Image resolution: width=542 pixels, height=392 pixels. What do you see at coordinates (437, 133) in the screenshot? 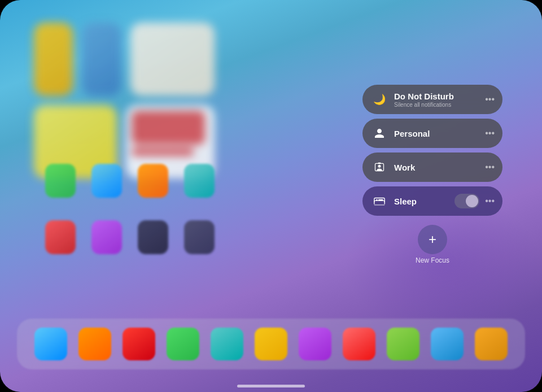
I see `personal-text: Personal` at bounding box center [437, 133].